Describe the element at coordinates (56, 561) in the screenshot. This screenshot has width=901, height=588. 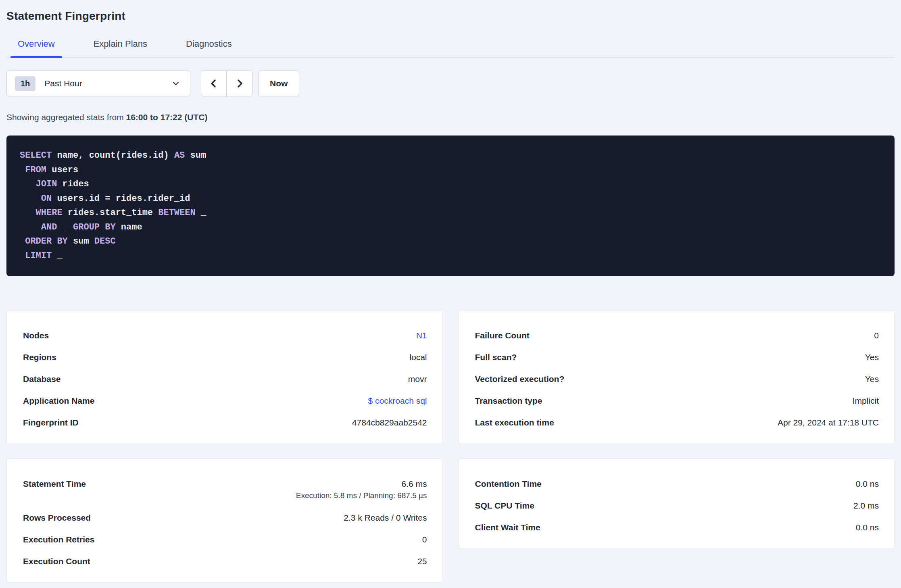
I see `row-label: Execution Count` at that location.